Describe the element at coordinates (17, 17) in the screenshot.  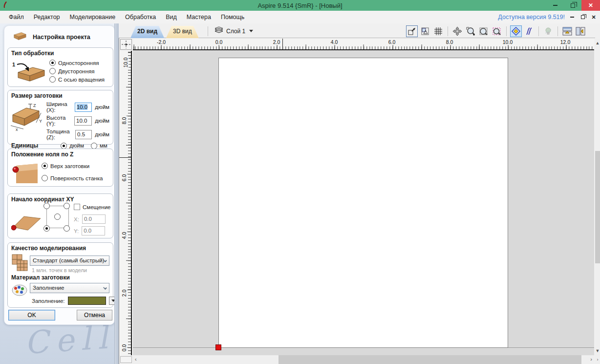
I see `menu-file: Файл` at that location.